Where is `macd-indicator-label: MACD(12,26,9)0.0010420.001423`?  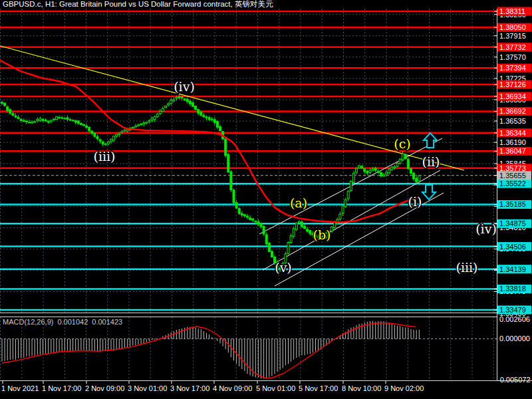 macd-indicator-label: MACD(12,26,9)0.0010420.001423 is located at coordinates (63, 322).